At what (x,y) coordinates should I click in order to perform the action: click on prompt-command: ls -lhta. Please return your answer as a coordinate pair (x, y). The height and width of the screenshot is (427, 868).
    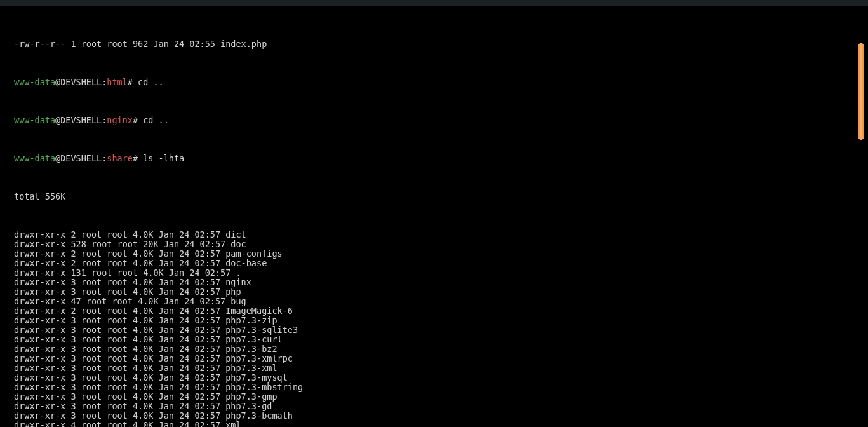
    Looking at the image, I should click on (164, 158).